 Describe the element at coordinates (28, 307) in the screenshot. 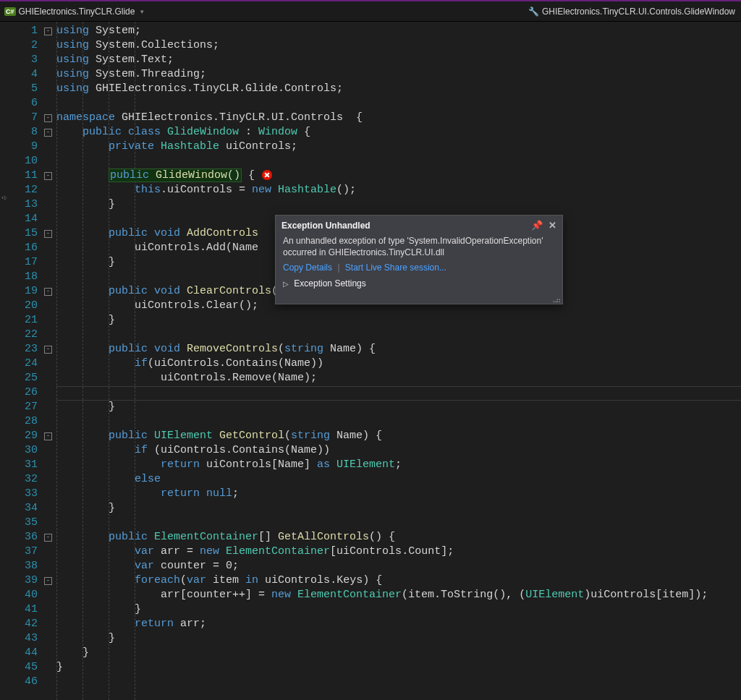

I see `line-number: 20` at that location.